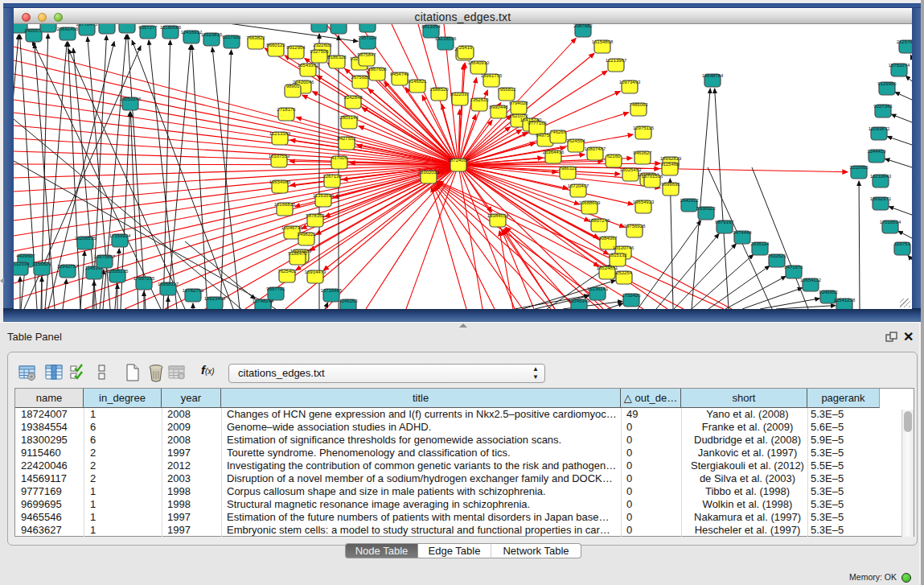  What do you see at coordinates (904, 42) in the screenshot?
I see `svg-text: 21257684` at bounding box center [904, 42].